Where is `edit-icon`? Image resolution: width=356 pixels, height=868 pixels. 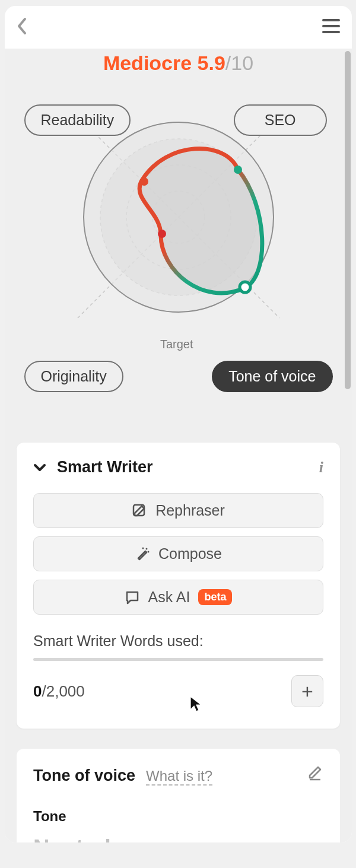
edit-icon is located at coordinates (139, 511).